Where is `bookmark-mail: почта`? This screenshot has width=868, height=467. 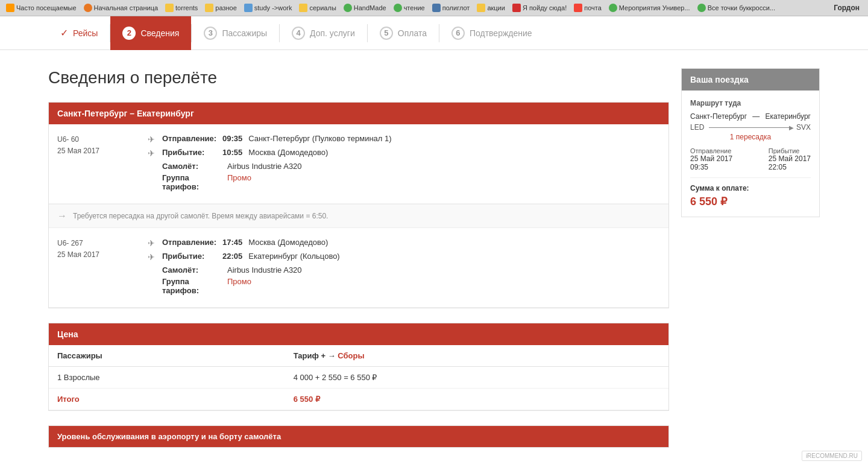 bookmark-mail: почта is located at coordinates (588, 8).